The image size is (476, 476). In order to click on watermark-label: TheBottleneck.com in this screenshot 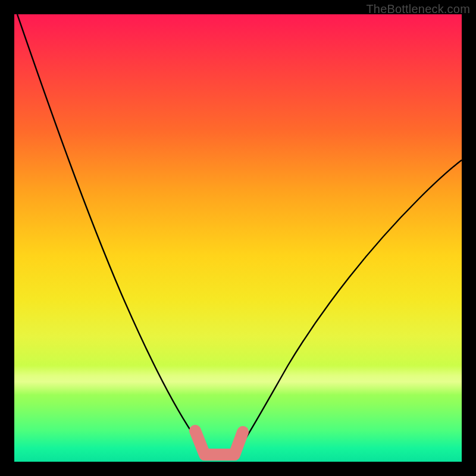, I will do `click(418, 10)`.